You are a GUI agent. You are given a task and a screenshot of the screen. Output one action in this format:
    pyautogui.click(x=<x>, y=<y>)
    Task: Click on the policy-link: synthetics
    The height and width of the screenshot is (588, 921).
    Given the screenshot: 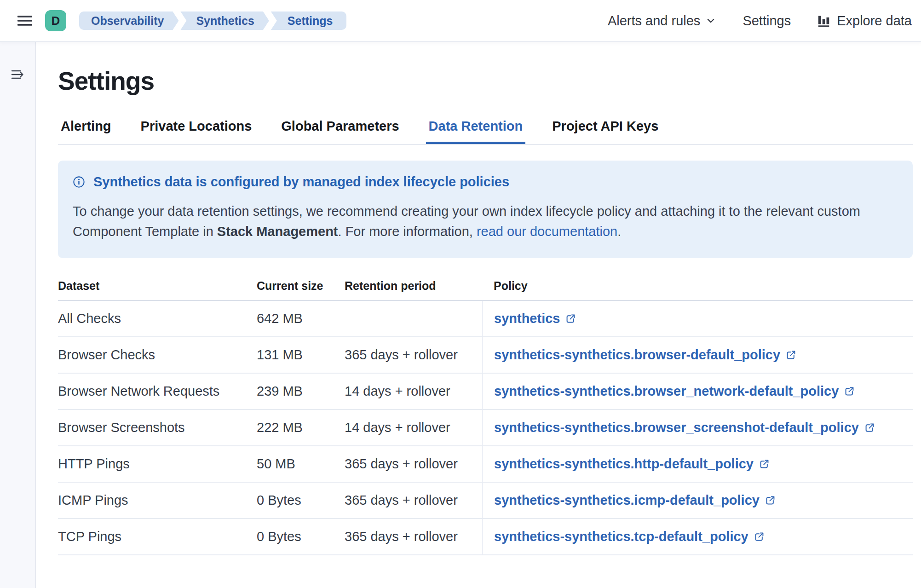 What is the action you would take?
    pyautogui.click(x=535, y=318)
    